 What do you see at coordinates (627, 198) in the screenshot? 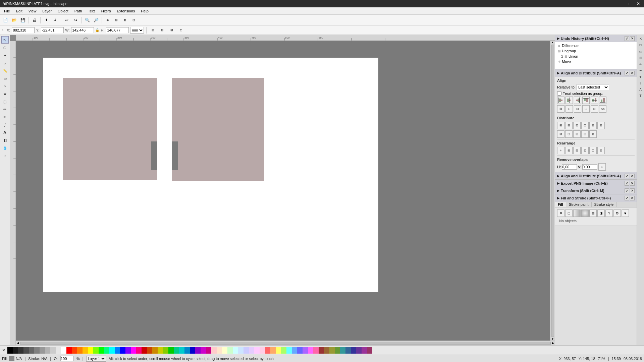
I see `fill-stroke-float-btn: ⤢` at bounding box center [627, 198].